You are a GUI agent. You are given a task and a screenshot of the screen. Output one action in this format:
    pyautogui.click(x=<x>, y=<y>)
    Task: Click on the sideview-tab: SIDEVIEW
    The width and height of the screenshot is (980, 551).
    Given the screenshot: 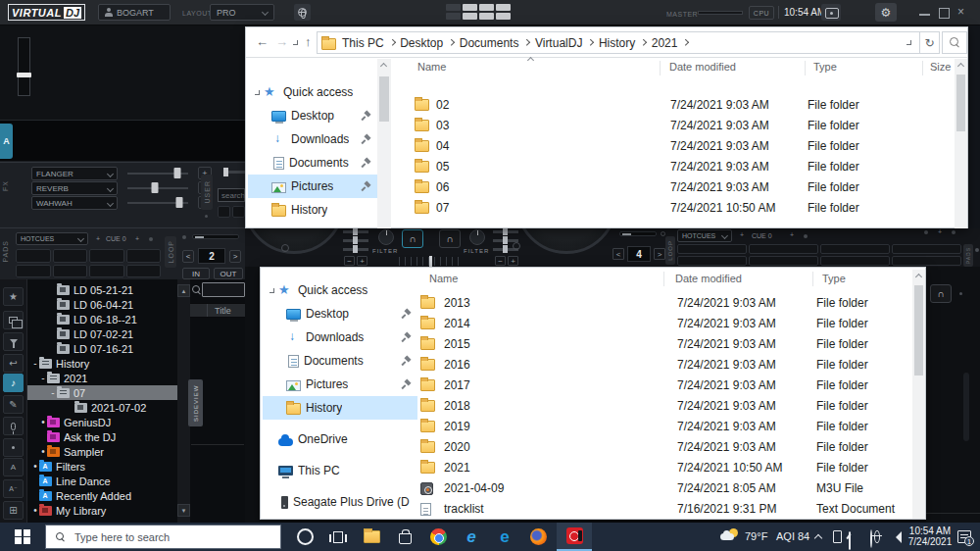 What is the action you would take?
    pyautogui.click(x=196, y=403)
    